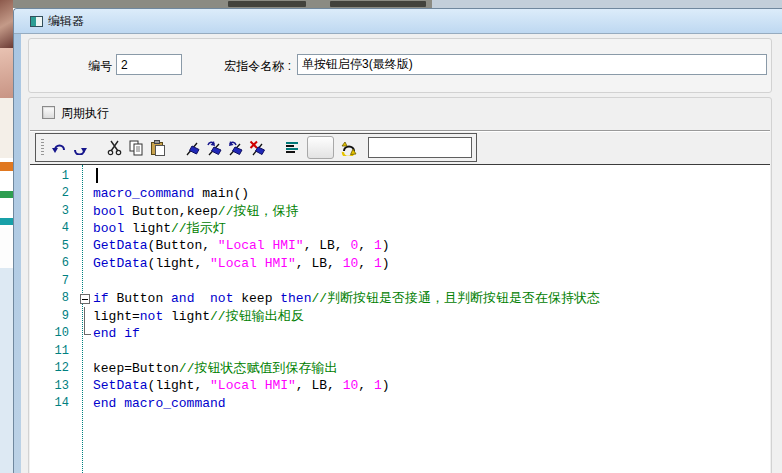  Describe the element at coordinates (400, 229) in the screenshot. I see `code-line: 4 bool light//指示灯` at that location.